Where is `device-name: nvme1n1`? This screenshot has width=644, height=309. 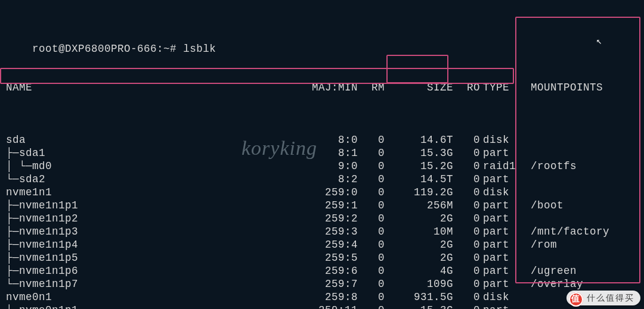 device-name: nvme1n1 is located at coordinates (158, 193).